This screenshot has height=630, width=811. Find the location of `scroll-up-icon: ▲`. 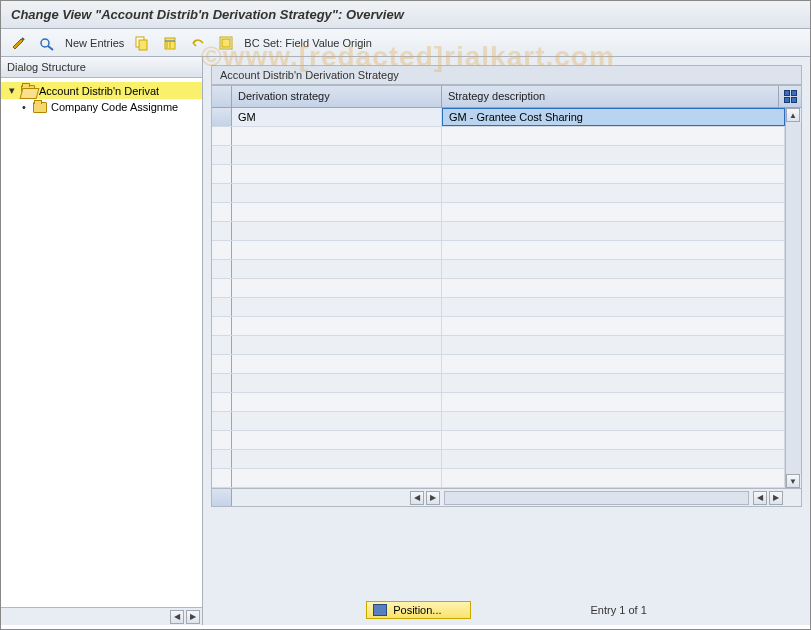

scroll-up-icon: ▲ is located at coordinates (793, 115).